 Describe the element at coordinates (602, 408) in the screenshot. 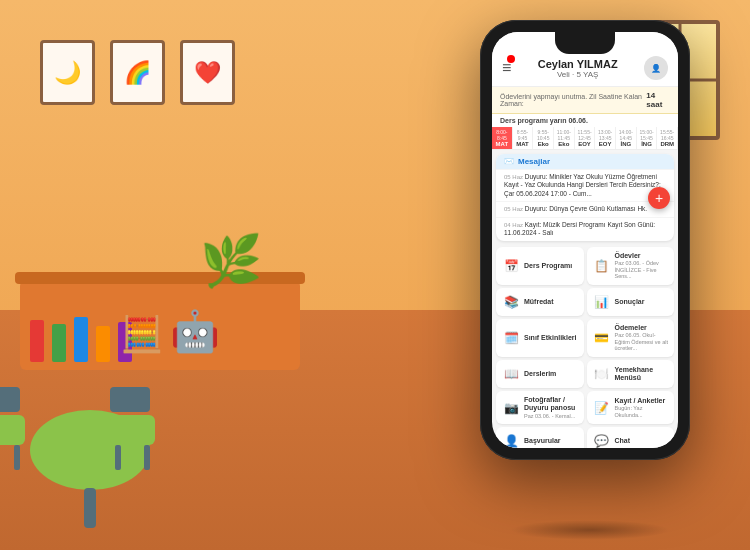

I see `kayit-anketler-icon: 📝` at that location.